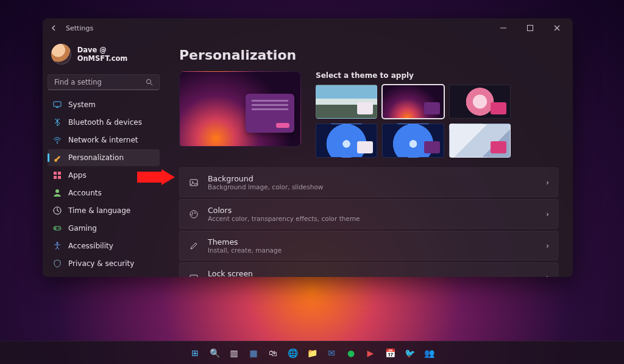 The height and width of the screenshot is (364, 624). Describe the element at coordinates (104, 157) in the screenshot. I see `sidebar: Dave @ OnMSFT.com Find a setting SystemB…` at that location.